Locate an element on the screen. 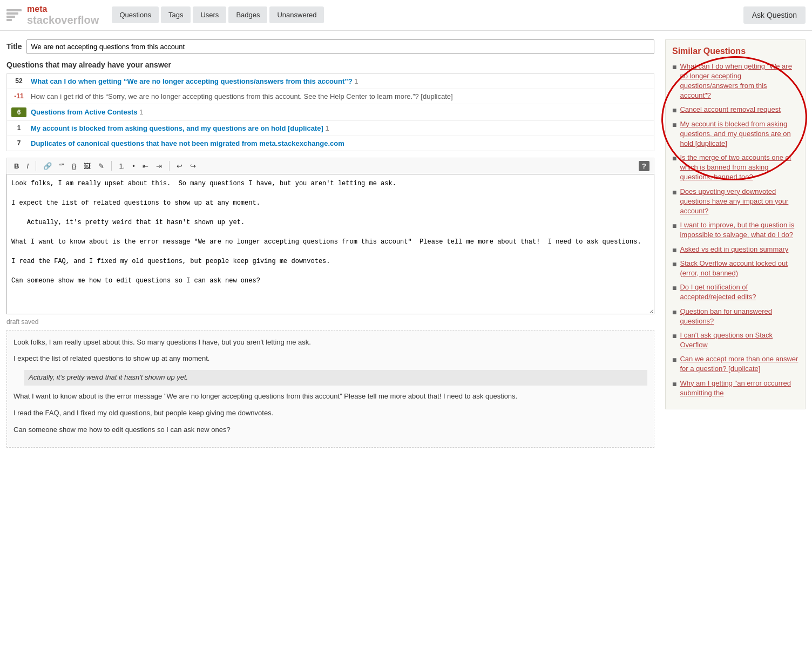  suggestion-link-2: Questions from Active Contests is located at coordinates (84, 112).